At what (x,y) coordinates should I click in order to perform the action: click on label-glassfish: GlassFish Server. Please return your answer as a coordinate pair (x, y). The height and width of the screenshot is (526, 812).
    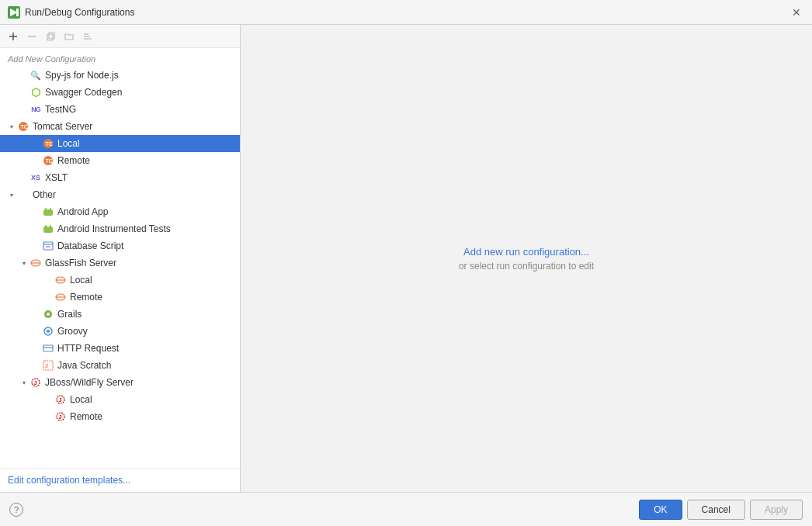
    Looking at the image, I should click on (81, 263).